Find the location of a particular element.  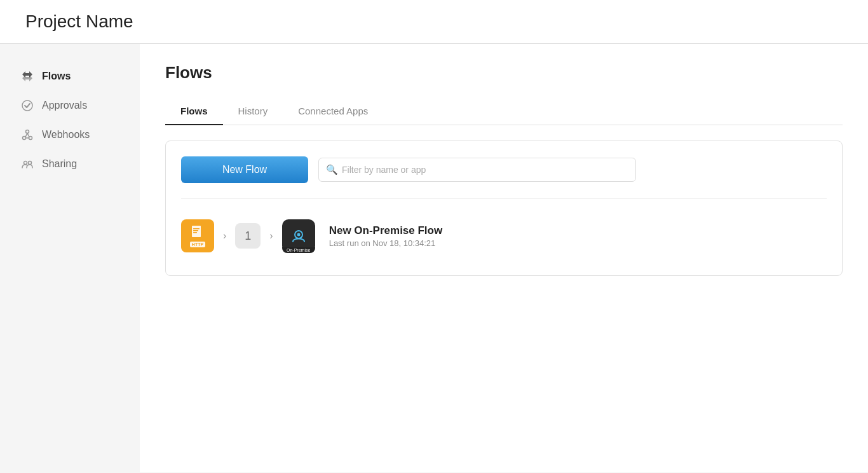

sidebar-item-flows: Flows is located at coordinates (70, 76).